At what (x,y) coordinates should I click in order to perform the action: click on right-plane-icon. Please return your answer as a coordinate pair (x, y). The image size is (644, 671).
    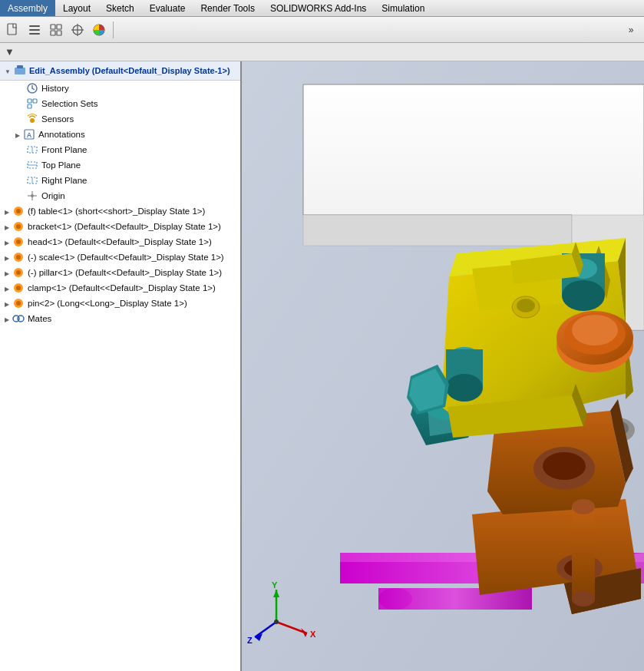
    Looking at the image, I should click on (32, 180).